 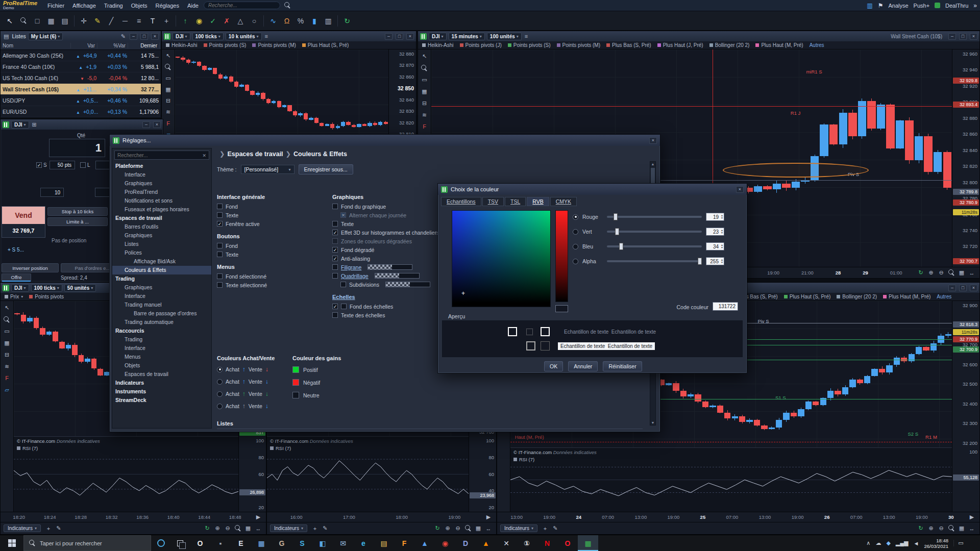 I want to click on tree-item-polices: Polices, so click(x=162, y=253).